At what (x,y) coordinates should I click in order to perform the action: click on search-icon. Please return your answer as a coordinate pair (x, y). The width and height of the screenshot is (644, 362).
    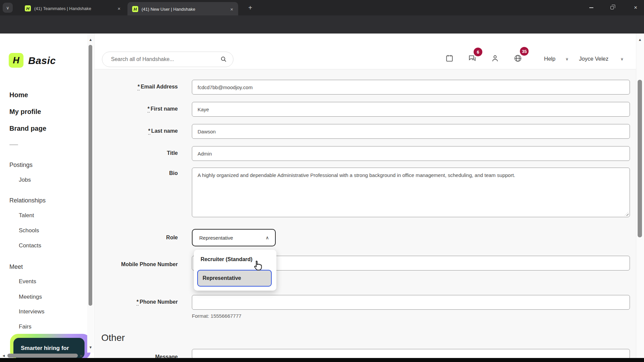
    Looking at the image, I should click on (223, 60).